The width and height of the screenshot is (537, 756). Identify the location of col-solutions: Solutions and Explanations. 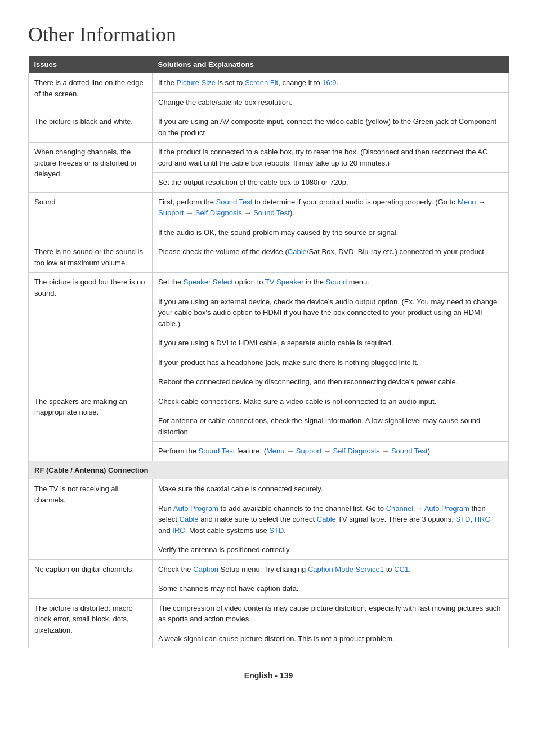
(331, 65).